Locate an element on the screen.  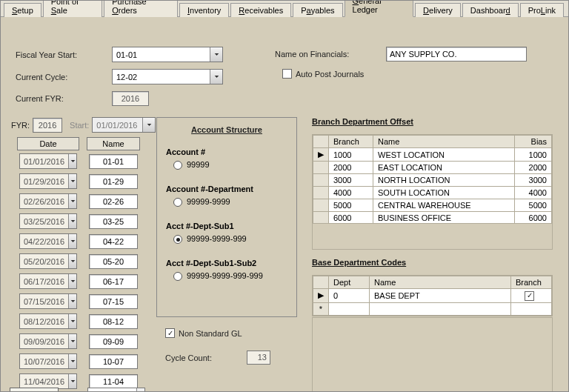
cycle-date-value: 05/20/2016 is located at coordinates (44, 261).